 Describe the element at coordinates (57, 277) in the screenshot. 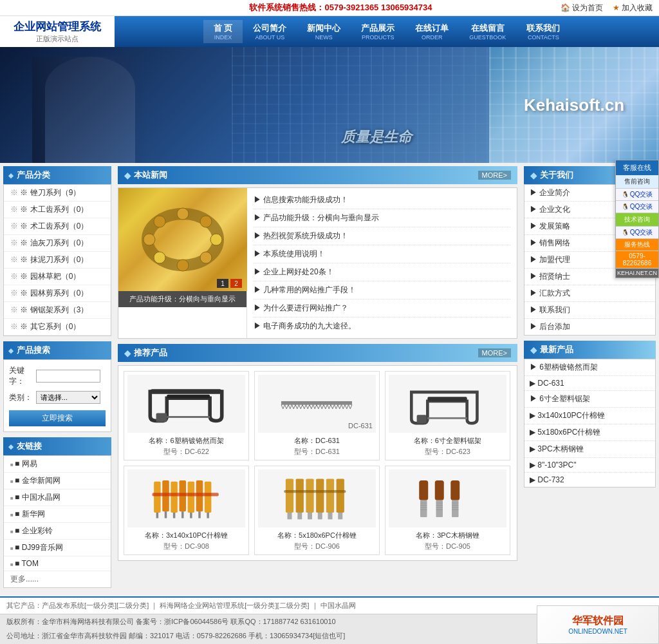

I see `category-item: ※ 园林草耙（0）` at that location.